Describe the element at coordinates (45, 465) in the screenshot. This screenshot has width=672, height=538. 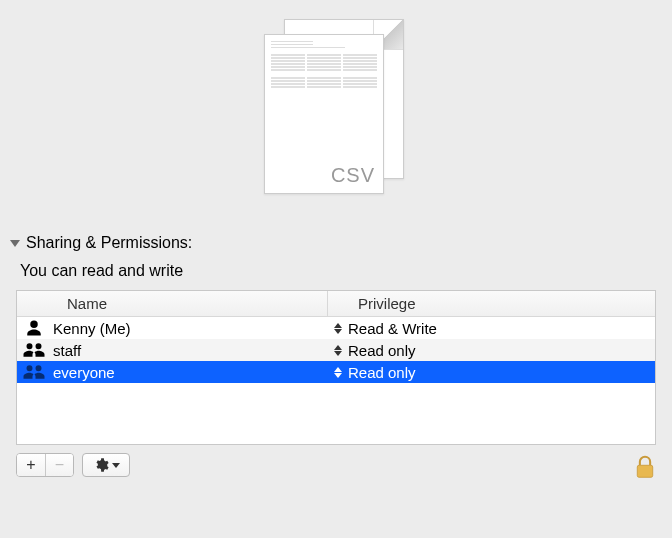
I see `add-remove-group: + −` at that location.